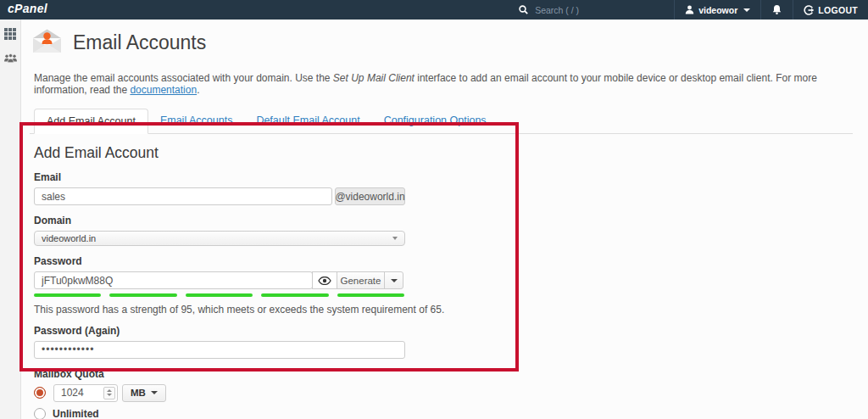  Describe the element at coordinates (436, 121) in the screenshot. I see `tab-configuration-options: Configuration Options` at that location.